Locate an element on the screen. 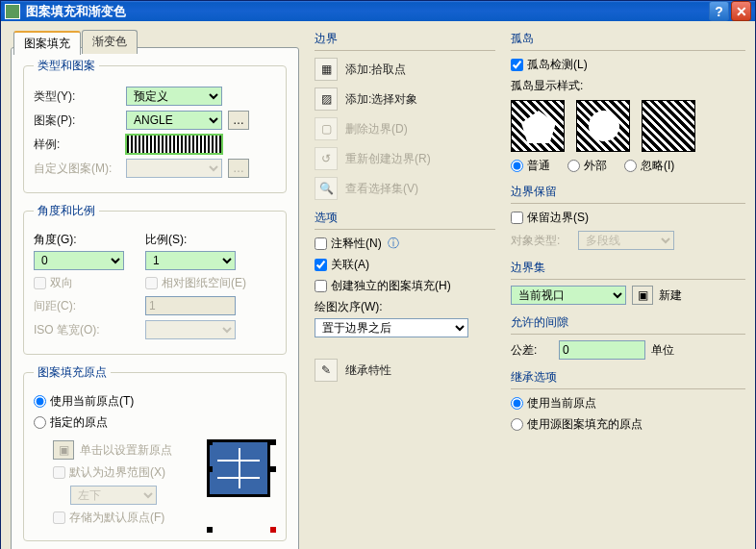 Image resolution: width=756 pixels, height=549 pixels. angle-select: 0 is located at coordinates (79, 261).